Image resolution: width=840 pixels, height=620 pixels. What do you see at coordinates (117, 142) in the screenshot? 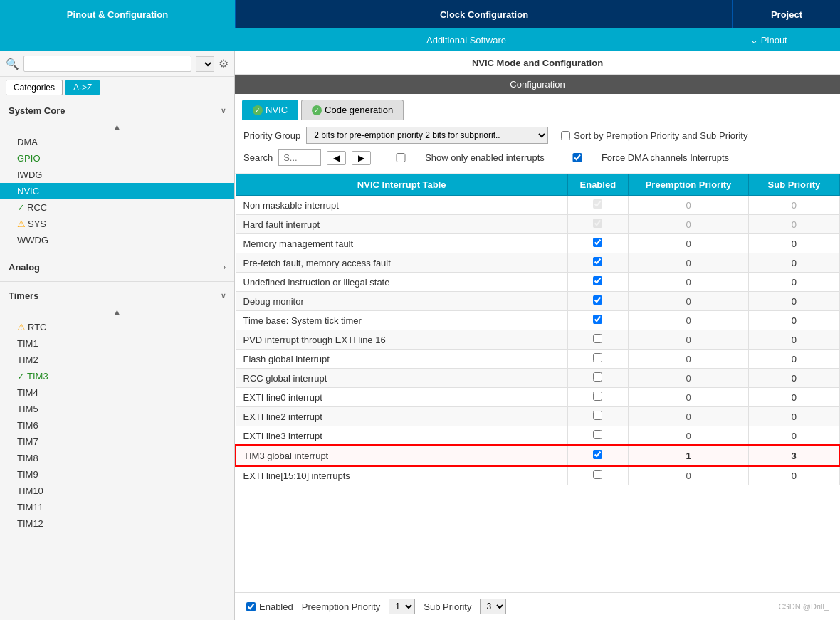
I see `sidebar-item-dma: DMA` at bounding box center [117, 142].